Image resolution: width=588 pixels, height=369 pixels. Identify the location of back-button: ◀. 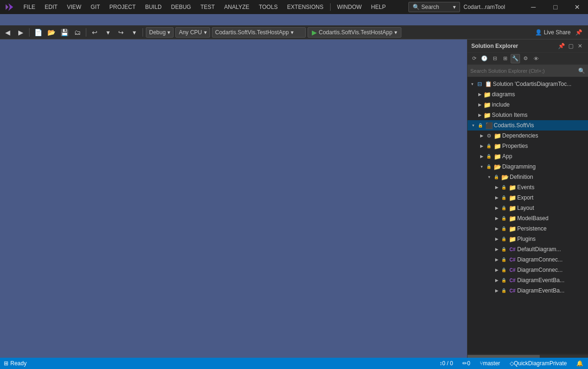
(8, 32).